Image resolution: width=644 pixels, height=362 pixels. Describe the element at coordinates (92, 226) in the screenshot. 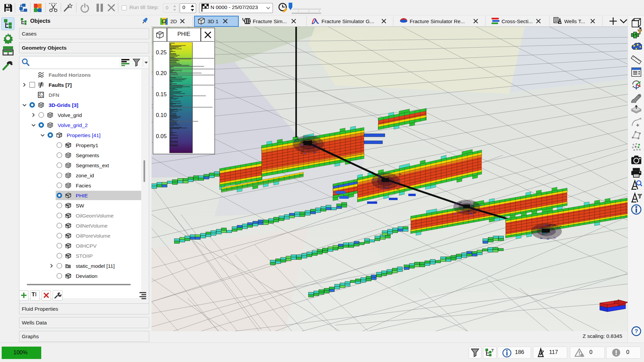

I see `svg-text: OilNetVolume` at that location.